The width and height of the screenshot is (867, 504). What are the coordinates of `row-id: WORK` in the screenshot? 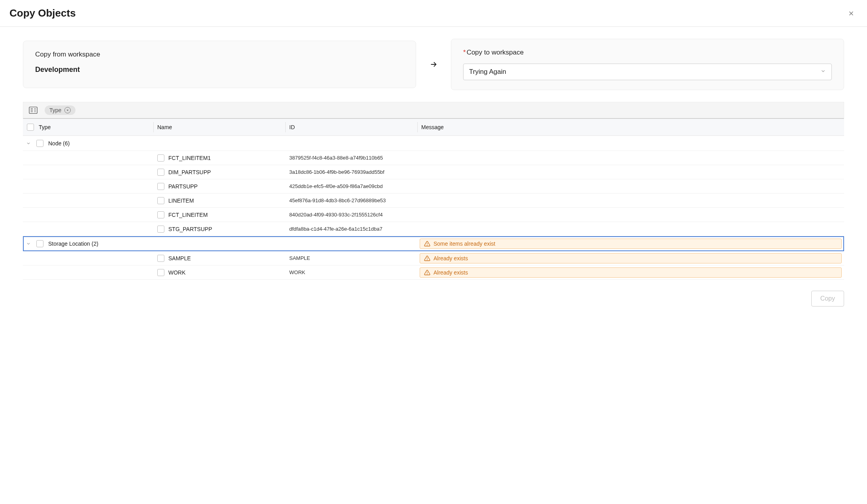 It's located at (351, 273).